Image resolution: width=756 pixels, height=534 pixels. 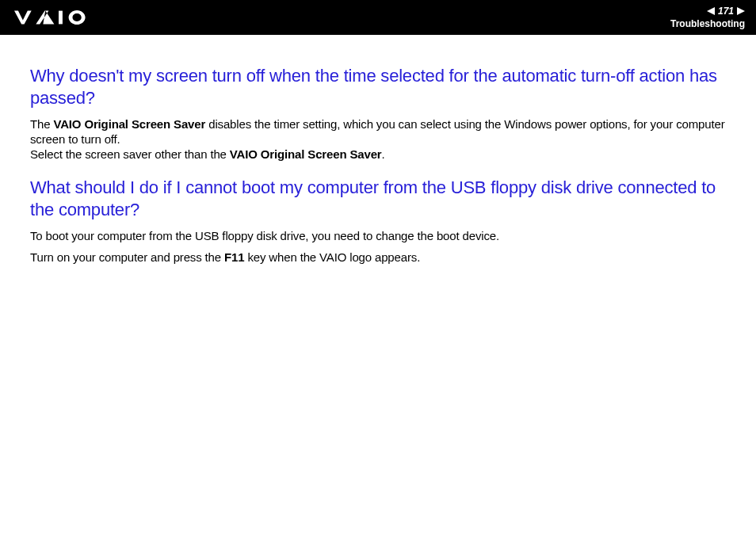 I want to click on faq-answer-para: The VAIO Original Screen Saver disables …, so click(x=379, y=139).